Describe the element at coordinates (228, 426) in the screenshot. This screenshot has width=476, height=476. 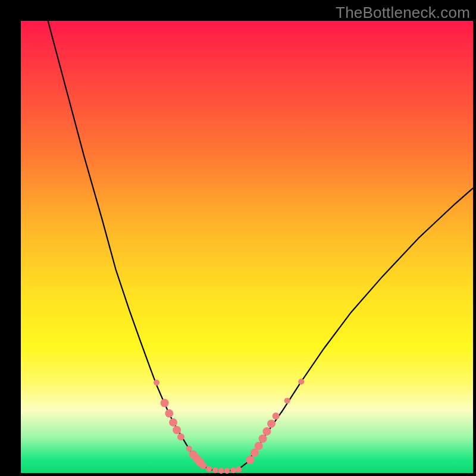
I see `scatter-dots` at that location.